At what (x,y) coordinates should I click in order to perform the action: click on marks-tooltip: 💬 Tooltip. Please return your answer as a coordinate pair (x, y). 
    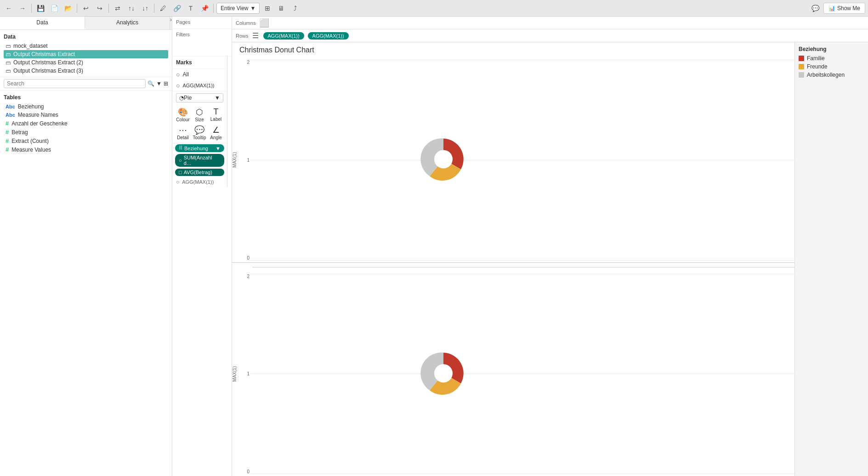
    Looking at the image, I should click on (199, 132).